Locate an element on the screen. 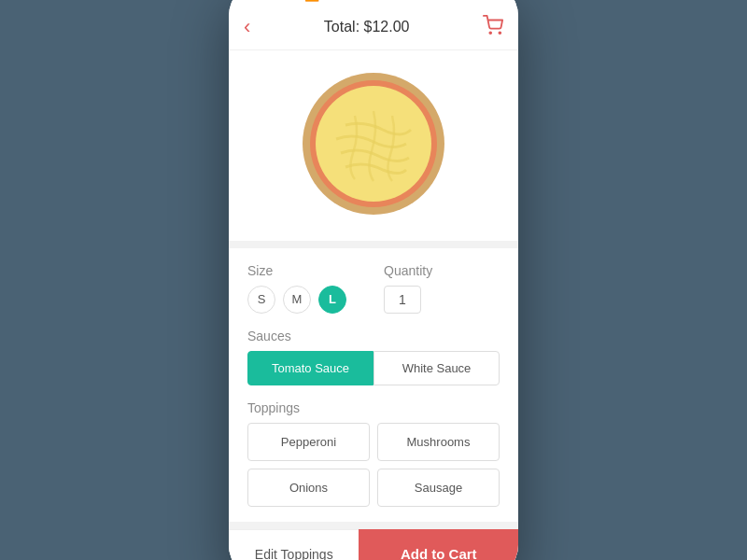 Image resolution: width=747 pixels, height=560 pixels. wifi-icon: 📶 is located at coordinates (312, 1).